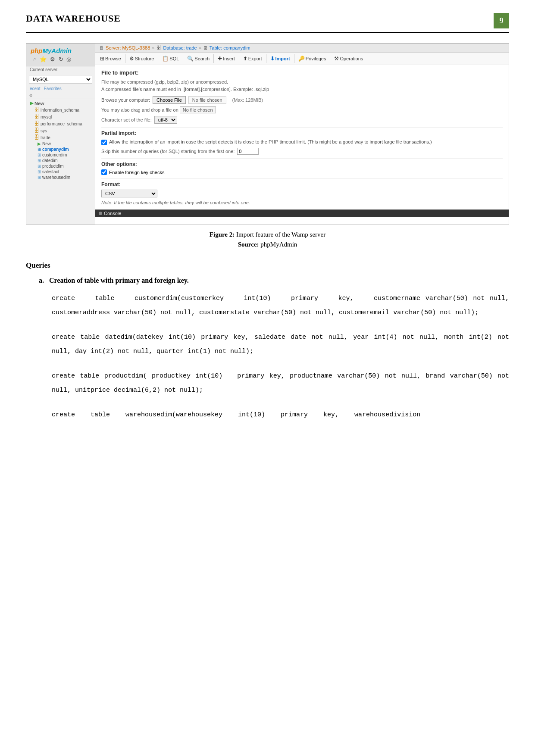 The height and width of the screenshot is (756, 535). I want to click on format-note: Note: If the file contains multiple tabl…, so click(302, 203).